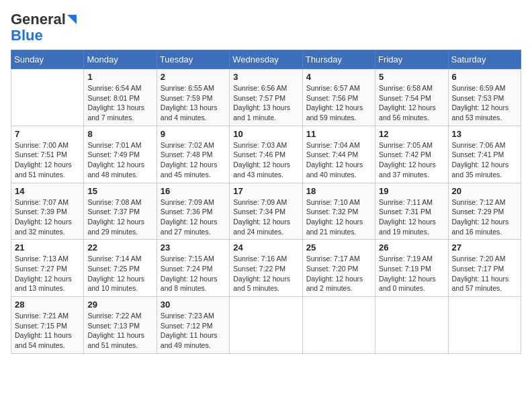 The height and width of the screenshot is (411, 532). Describe the element at coordinates (411, 274) in the screenshot. I see `day-info: Sunrise: 7:19 AMSunset: 7:19 PMDaylight:…` at that location.